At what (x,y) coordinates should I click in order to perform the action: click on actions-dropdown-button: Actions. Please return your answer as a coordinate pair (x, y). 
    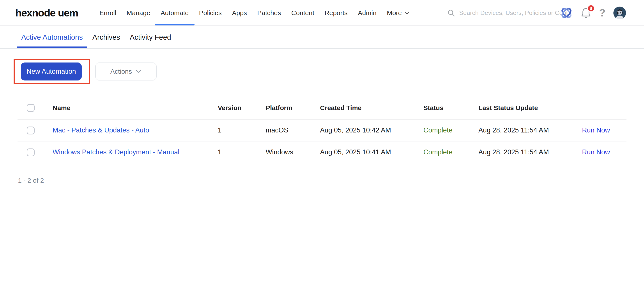
    Looking at the image, I should click on (126, 72).